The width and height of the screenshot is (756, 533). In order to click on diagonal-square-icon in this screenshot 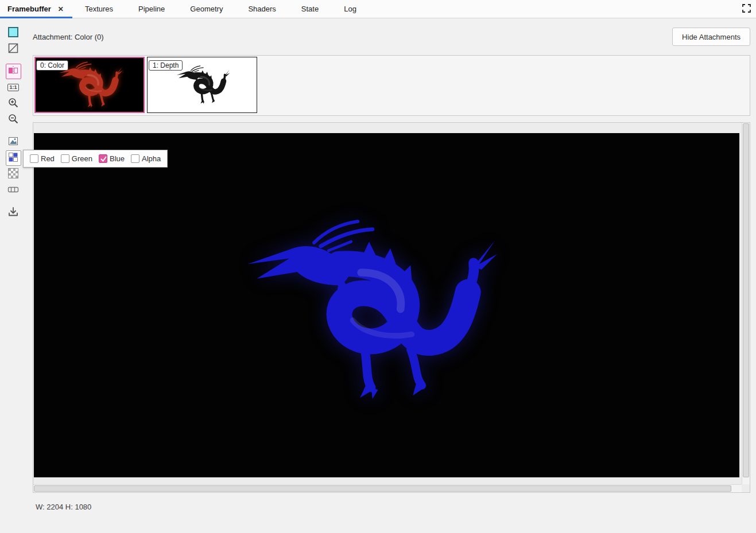, I will do `click(13, 49)`.